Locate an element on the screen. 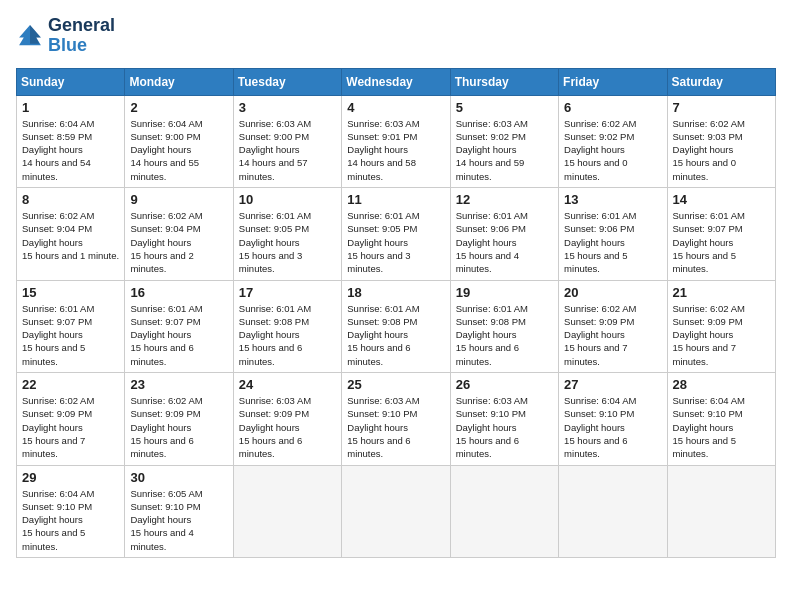  day-number: 25 is located at coordinates (396, 384).